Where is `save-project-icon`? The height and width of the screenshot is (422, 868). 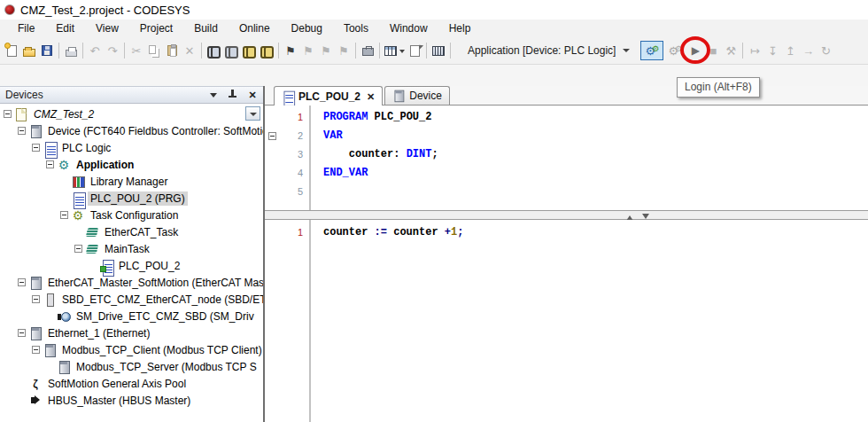 save-project-icon is located at coordinates (47, 51).